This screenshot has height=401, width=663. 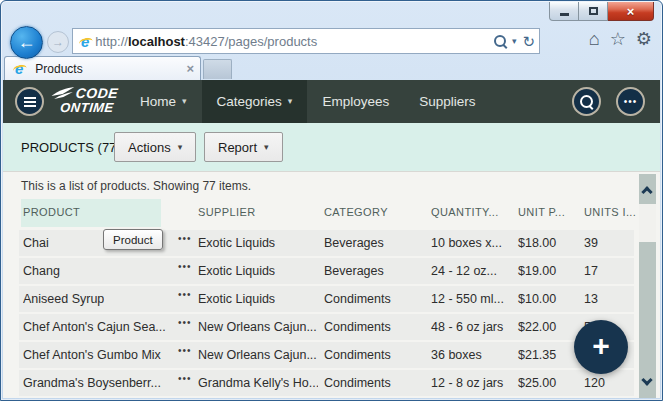 I want to click on brand-logo: CODE ONTIME, so click(x=84, y=100).